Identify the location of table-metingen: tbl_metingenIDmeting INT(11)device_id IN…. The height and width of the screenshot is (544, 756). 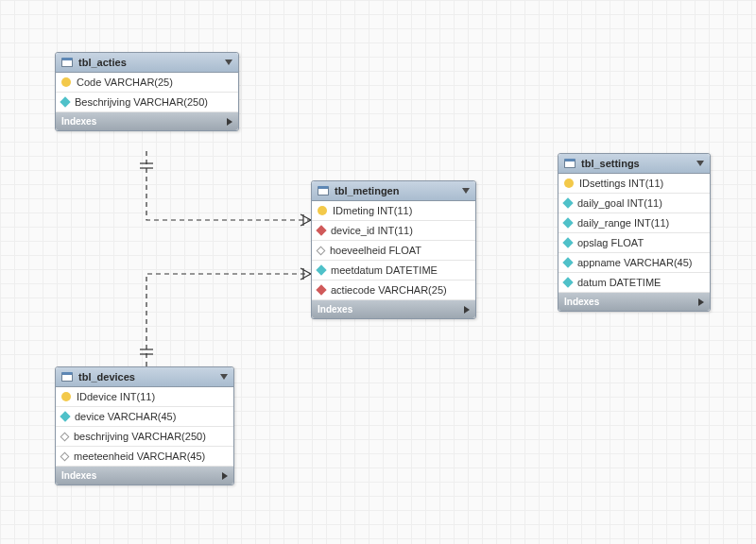
(393, 249).